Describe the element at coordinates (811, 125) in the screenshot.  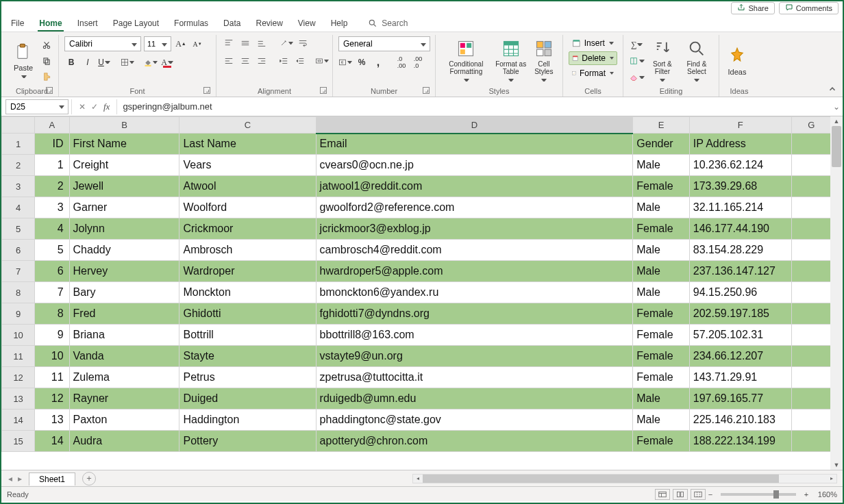
I see `column-header-G: G` at that location.